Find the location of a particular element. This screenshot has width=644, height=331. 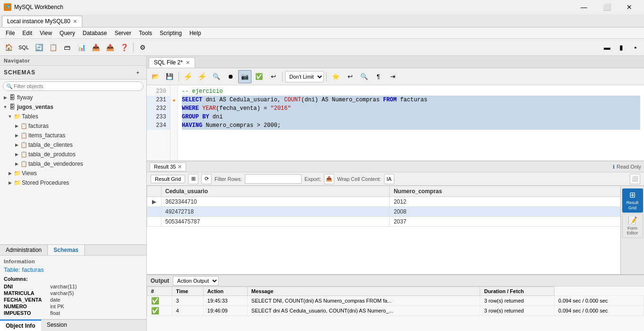

sql-tab-close-icon: ✕ is located at coordinates (188, 63).